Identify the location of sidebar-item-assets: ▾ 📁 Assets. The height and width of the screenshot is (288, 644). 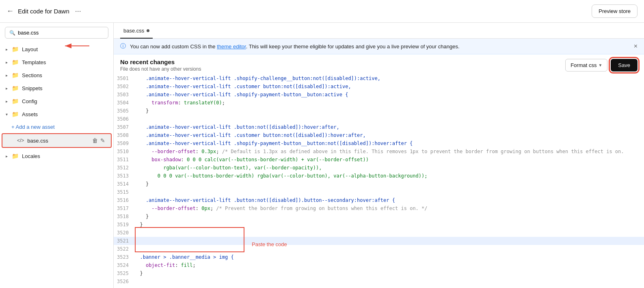
(57, 114).